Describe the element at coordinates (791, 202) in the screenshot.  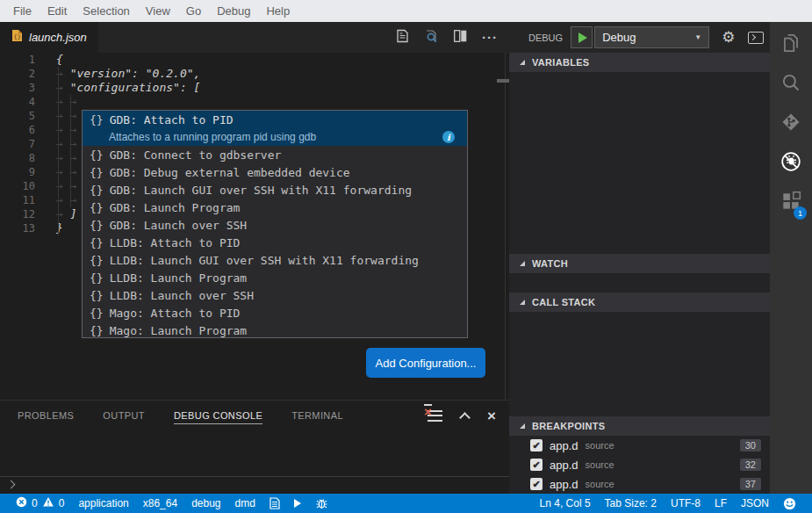
I see `activity-extensions: 1` at that location.